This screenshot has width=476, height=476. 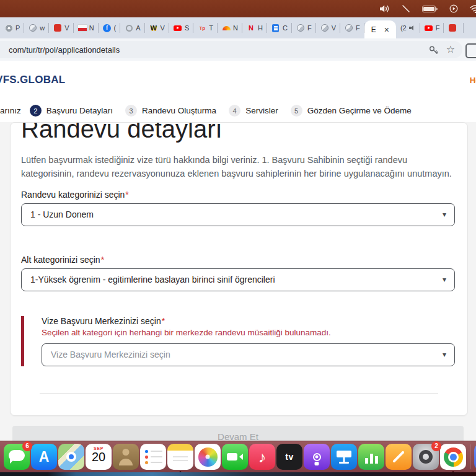 I want to click on macos-menubar, so click(x=238, y=9).